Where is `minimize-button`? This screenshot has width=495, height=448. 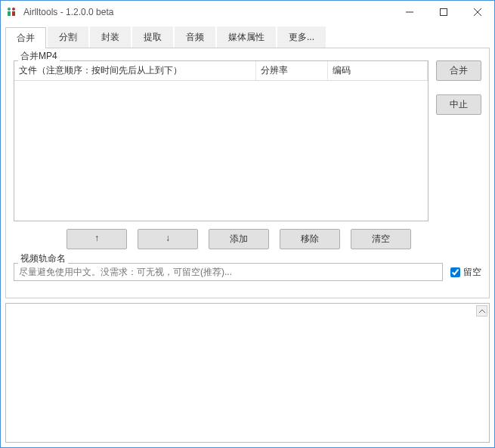 minimize-button is located at coordinates (410, 12).